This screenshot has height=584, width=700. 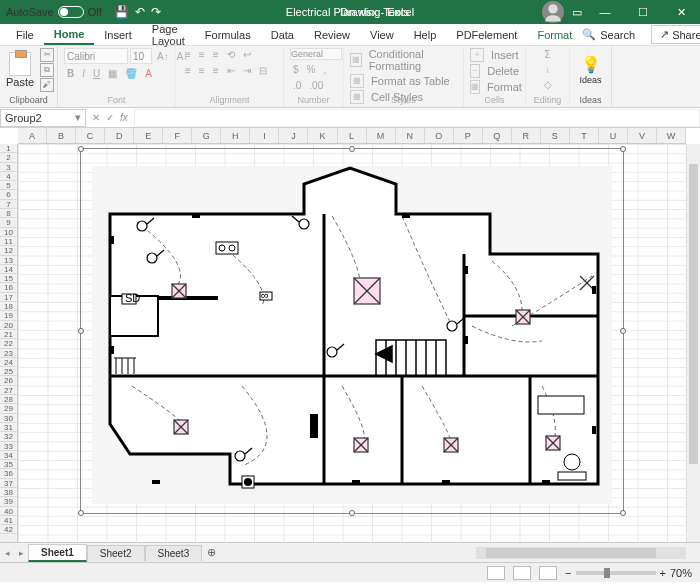 What do you see at coordinates (8, 456) in the screenshot?
I see `row-header: 34` at bounding box center [8, 456].